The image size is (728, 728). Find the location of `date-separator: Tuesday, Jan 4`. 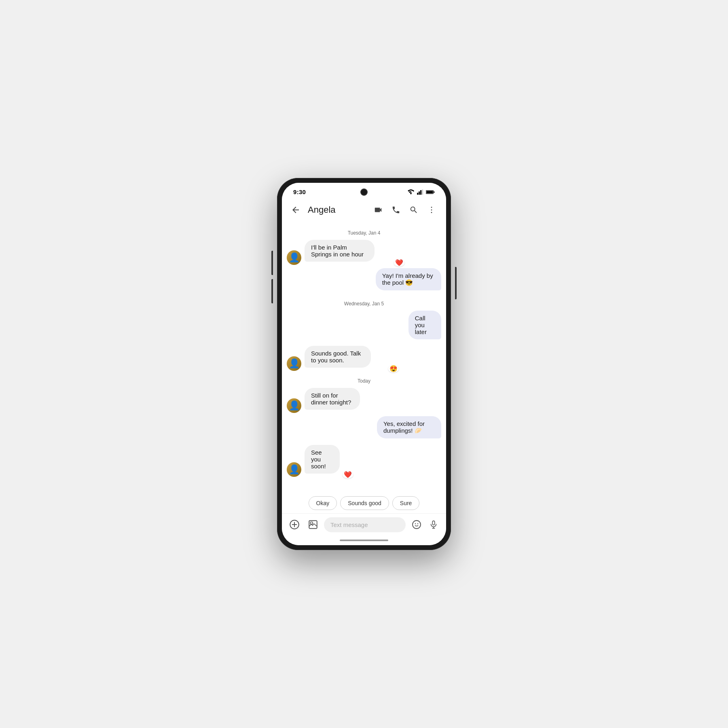

date-separator: Tuesday, Jan 4 is located at coordinates (364, 233).